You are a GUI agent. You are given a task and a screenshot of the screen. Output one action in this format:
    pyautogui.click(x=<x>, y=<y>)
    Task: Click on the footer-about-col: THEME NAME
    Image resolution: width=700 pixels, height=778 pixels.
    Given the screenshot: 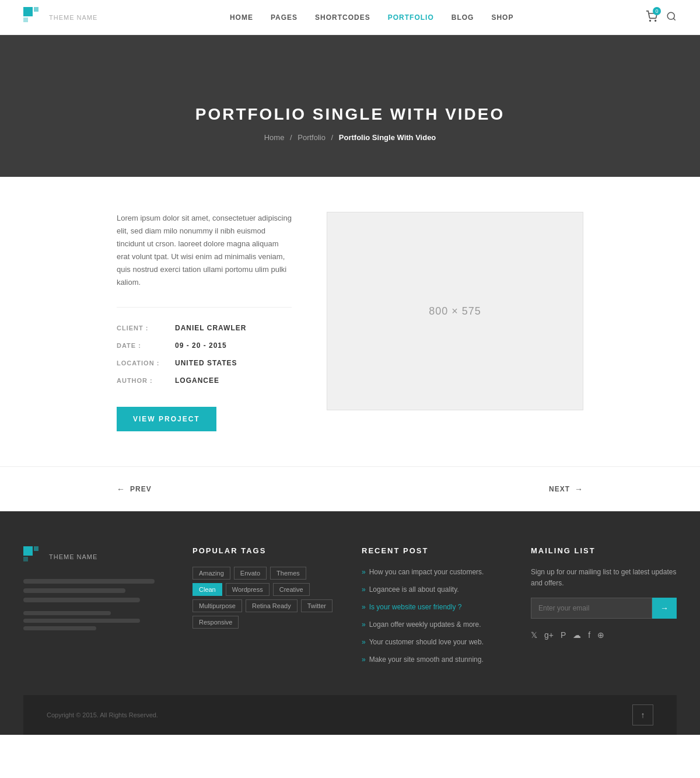 What is the action you would take?
    pyautogui.click(x=96, y=609)
    